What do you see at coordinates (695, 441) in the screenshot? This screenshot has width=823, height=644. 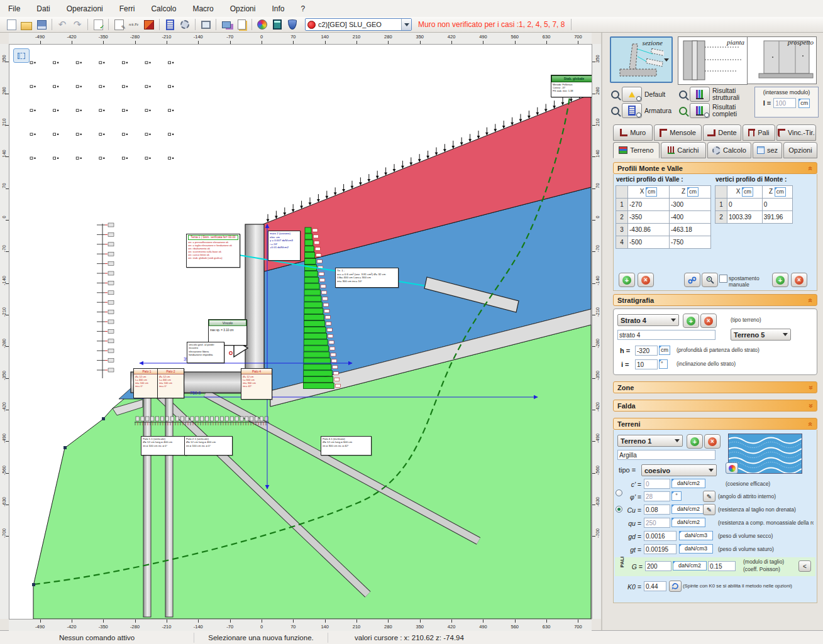 I see `terreno-add-button: +` at bounding box center [695, 441].